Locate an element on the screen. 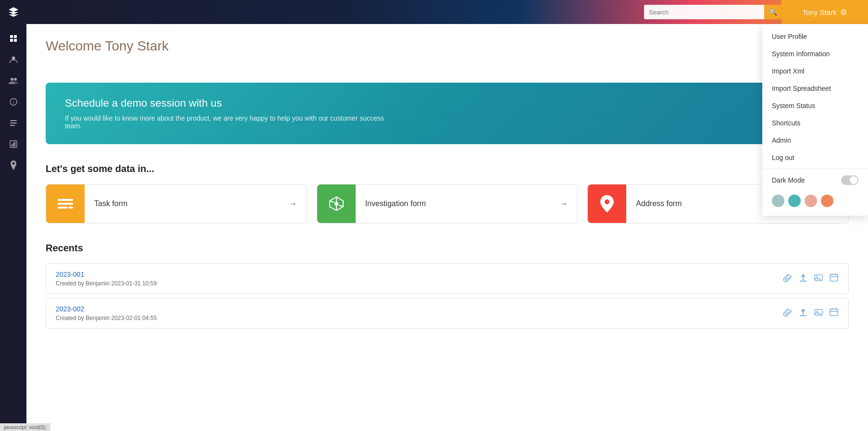  recent-item-1-id: 2023-001 is located at coordinates (106, 274).